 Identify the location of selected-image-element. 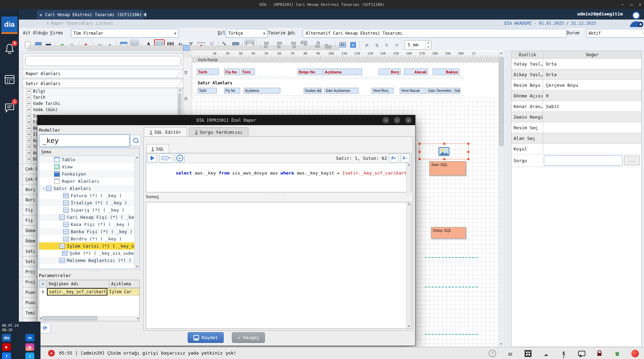
(444, 152).